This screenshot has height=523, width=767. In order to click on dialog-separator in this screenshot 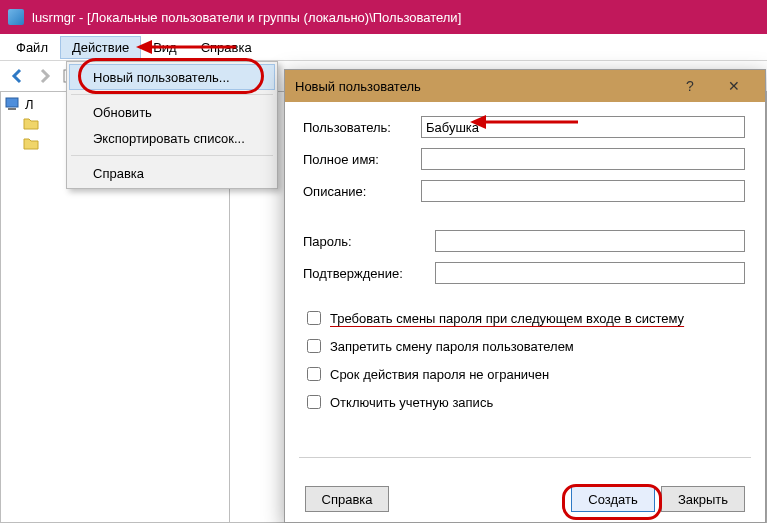, I will do `click(525, 458)`.